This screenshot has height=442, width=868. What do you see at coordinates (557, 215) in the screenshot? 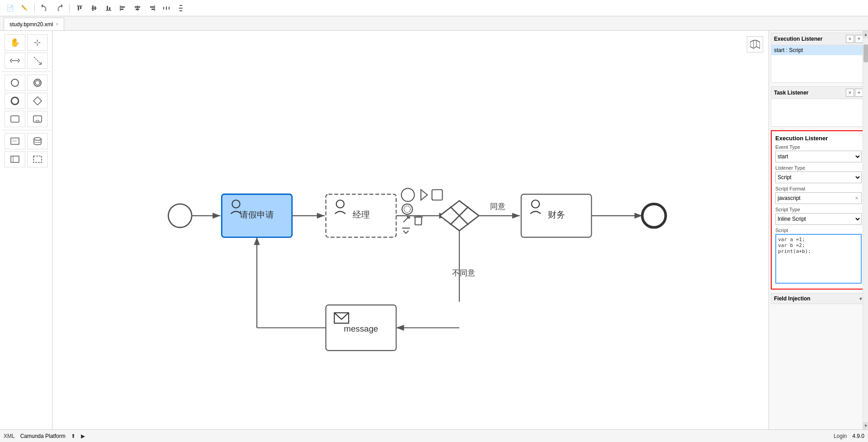
I see `task3-node: 财务` at bounding box center [557, 215].